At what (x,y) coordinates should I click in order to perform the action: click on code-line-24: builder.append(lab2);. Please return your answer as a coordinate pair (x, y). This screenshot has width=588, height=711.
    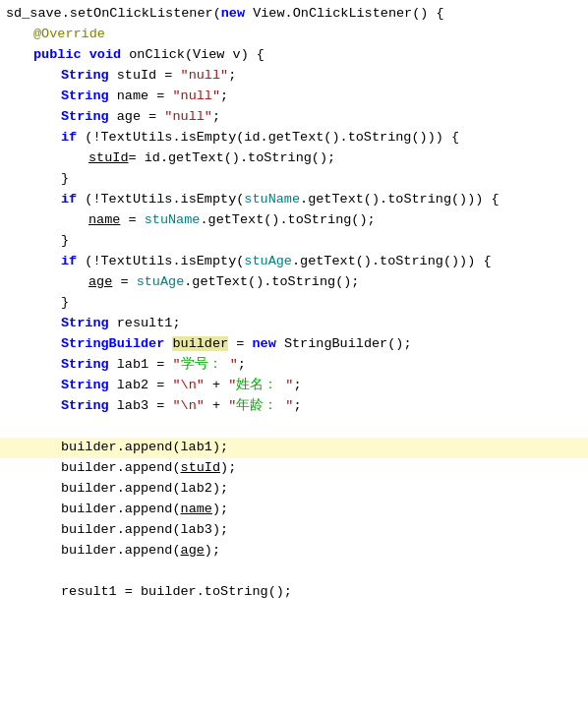
    Looking at the image, I should click on (294, 490).